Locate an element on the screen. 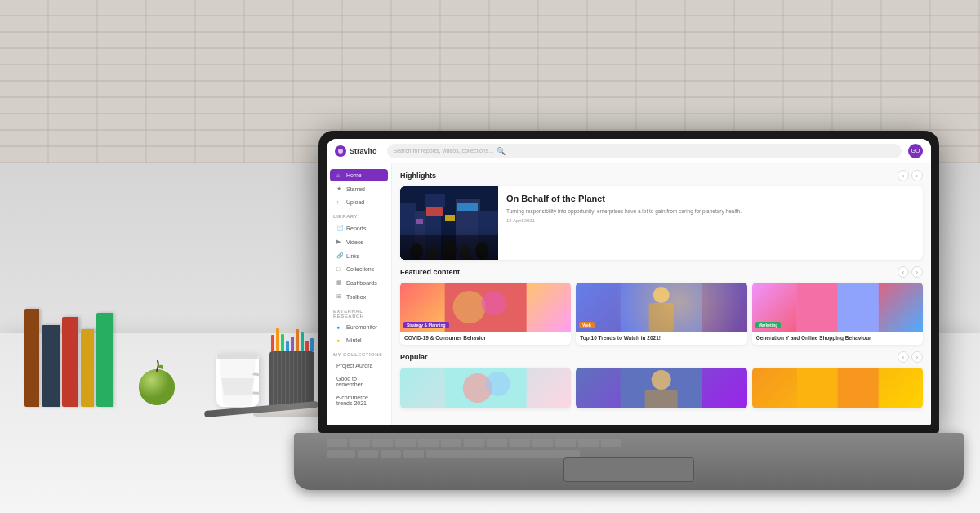 This screenshot has width=980, height=513. dashboards-icon: ▦ is located at coordinates (340, 283).